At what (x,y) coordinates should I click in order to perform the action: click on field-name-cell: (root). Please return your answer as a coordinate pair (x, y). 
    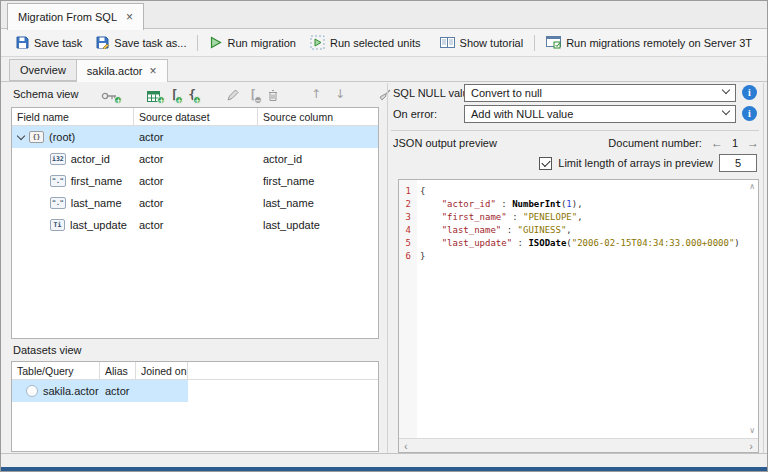
    Looking at the image, I should click on (62, 137).